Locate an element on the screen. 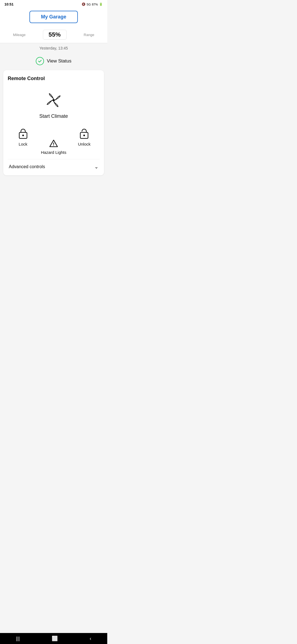 This screenshot has width=297, height=644. advanced-label: Advanced controls is located at coordinates (27, 167).